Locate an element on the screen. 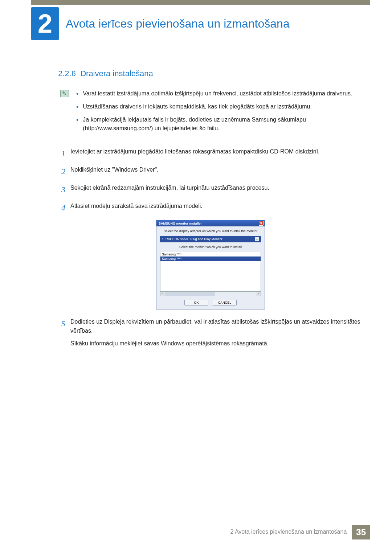  step-text: Noklikšķiniet uz "Windows Driver". is located at coordinates (217, 172).